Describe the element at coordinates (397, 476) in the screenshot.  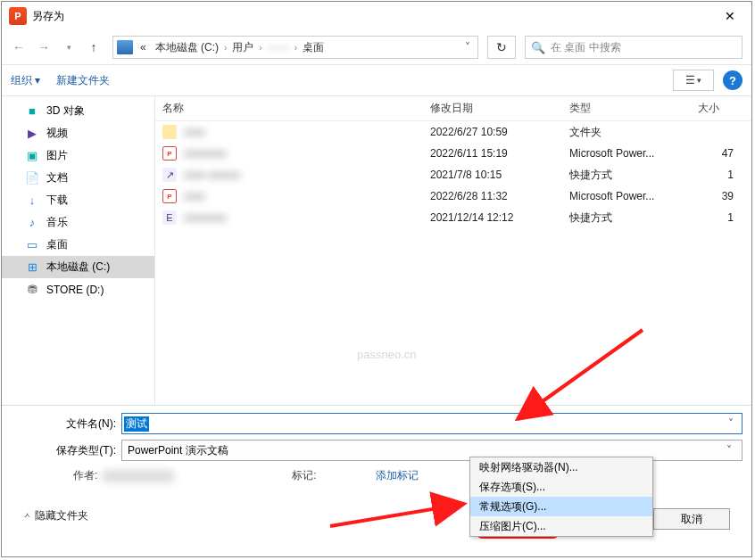
I see `add-tag-link: 添加标记` at that location.